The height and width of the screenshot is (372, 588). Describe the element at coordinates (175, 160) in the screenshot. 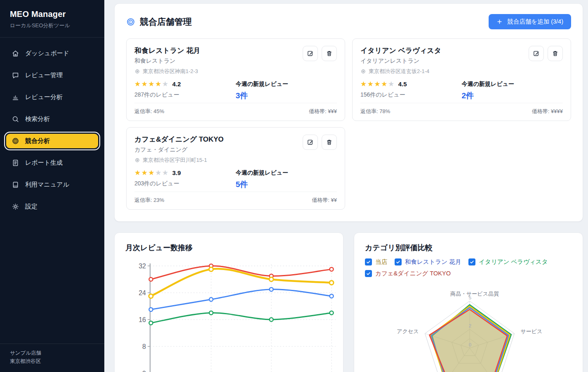

I see `competitor-address: 東京都渋谷区宇田川町15-1` at that location.